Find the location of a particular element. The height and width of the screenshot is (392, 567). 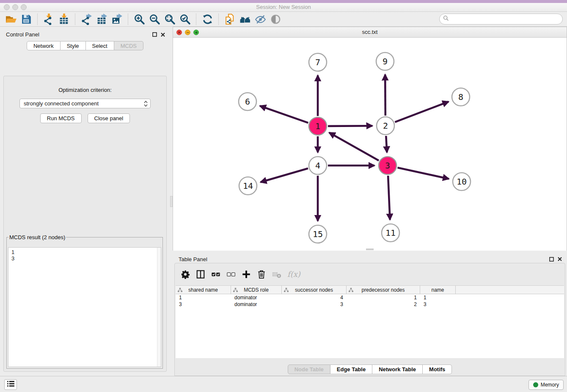

column-header-predecessor-nodes: predecessor nodes is located at coordinates (383, 290).